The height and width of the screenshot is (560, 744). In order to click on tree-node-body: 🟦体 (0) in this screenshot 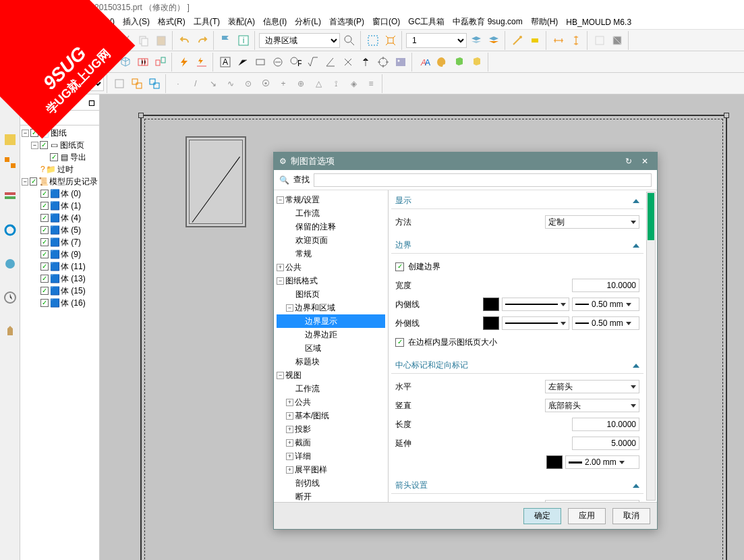, I will do `click(59, 194)`.